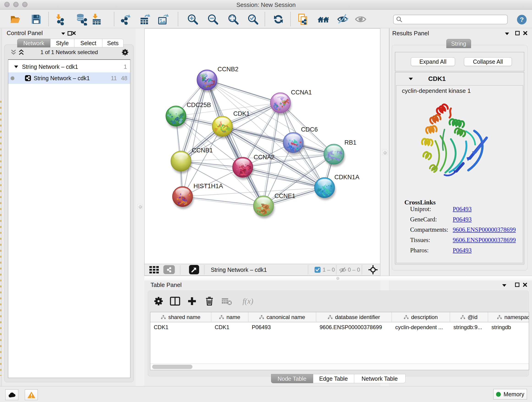 The width and height of the screenshot is (532, 402). What do you see at coordinates (194, 269) in the screenshot?
I see `open-in-window-button` at bounding box center [194, 269].